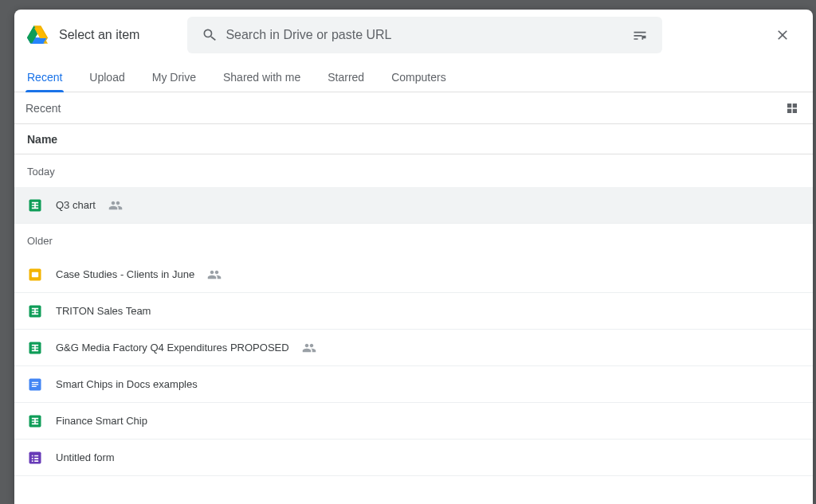  What do you see at coordinates (125, 274) in the screenshot?
I see `file-name: Case Studies - Clients in June` at bounding box center [125, 274].